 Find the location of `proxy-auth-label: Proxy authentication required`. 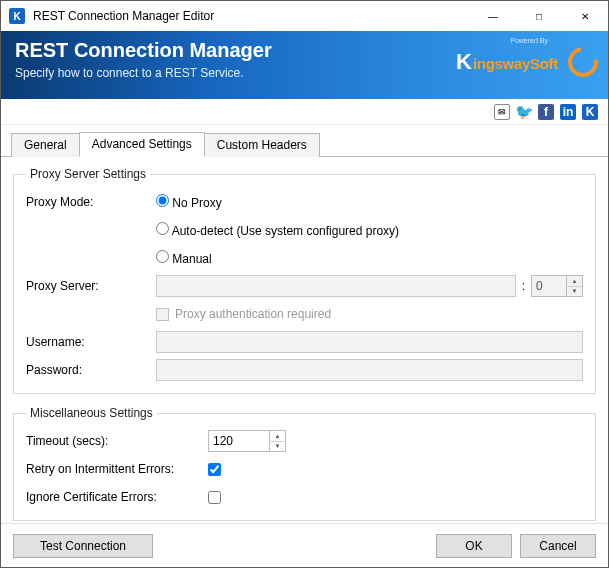

proxy-auth-label: Proxy authentication required is located at coordinates (253, 314).